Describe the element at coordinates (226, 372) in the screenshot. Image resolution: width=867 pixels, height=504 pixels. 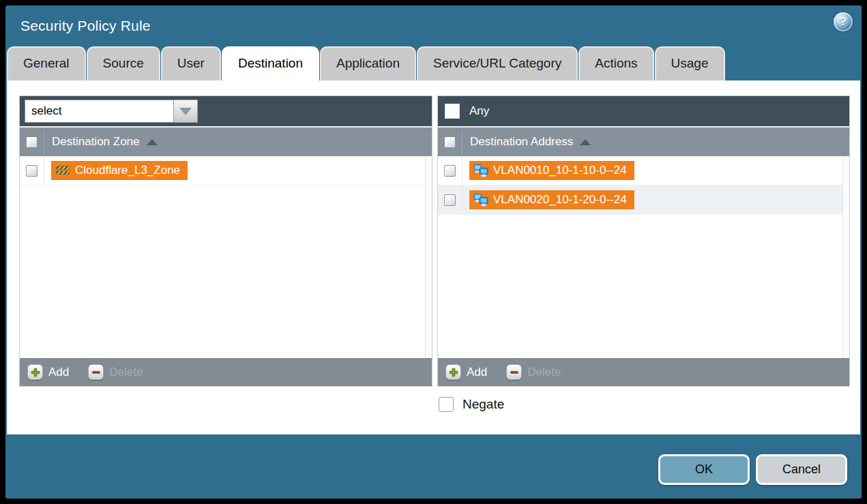
I see `zone-panel-footer: Add Delete` at that location.